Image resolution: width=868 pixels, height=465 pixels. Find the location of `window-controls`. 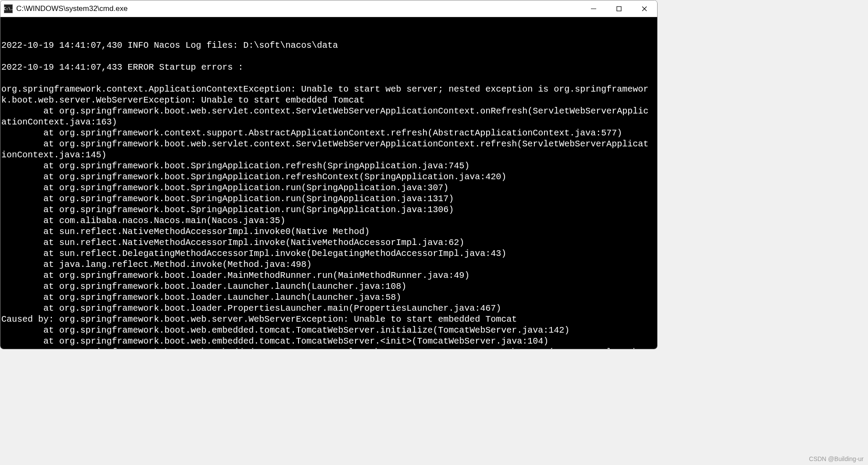

window-controls is located at coordinates (619, 9).